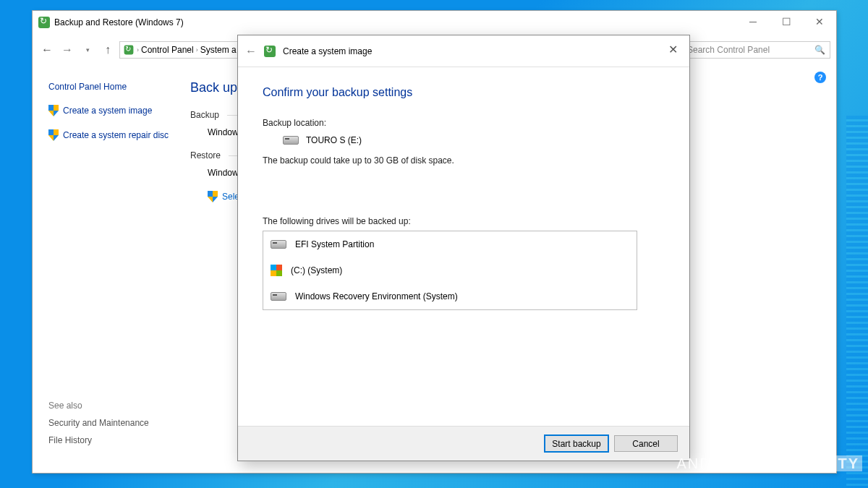 Image resolution: width=868 pixels, height=488 pixels. I want to click on backup-section-label: Backup, so click(205, 115).